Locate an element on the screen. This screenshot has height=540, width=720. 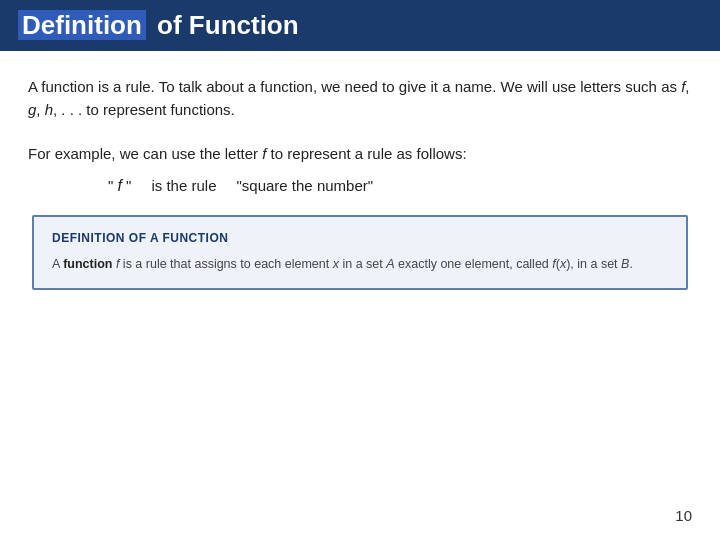
rule-line: " f " is the rule "square the number" is located at coordinates (400, 186).